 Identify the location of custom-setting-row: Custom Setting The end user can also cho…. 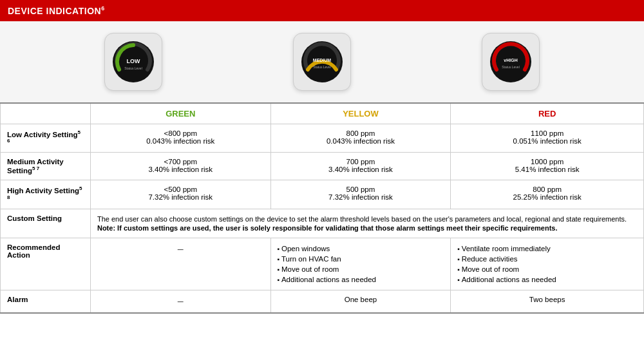
(322, 223).